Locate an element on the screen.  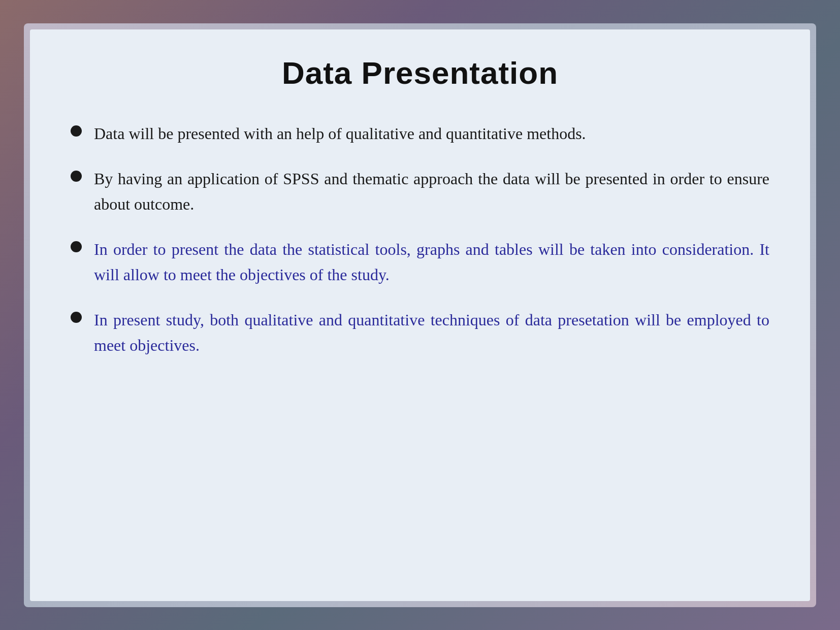
list-item: Data will be presented with an help of q… is located at coordinates (420, 134).